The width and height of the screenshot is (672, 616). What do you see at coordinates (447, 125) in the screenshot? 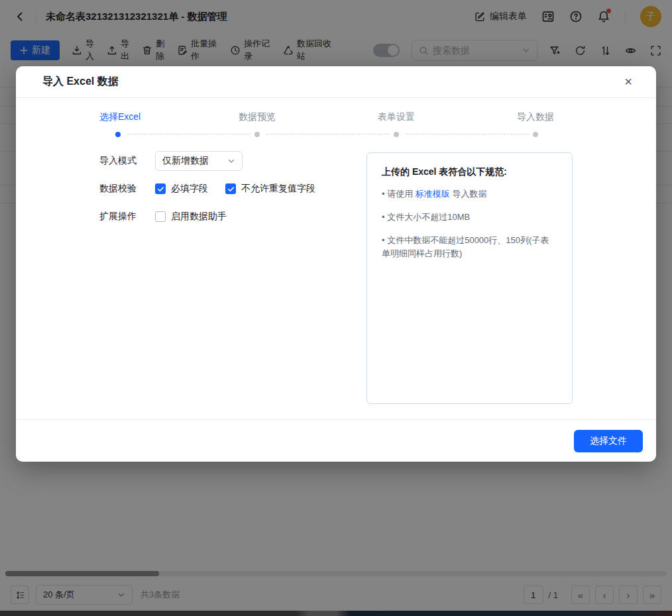
I see `step-form-settings: 表单设置` at bounding box center [447, 125].